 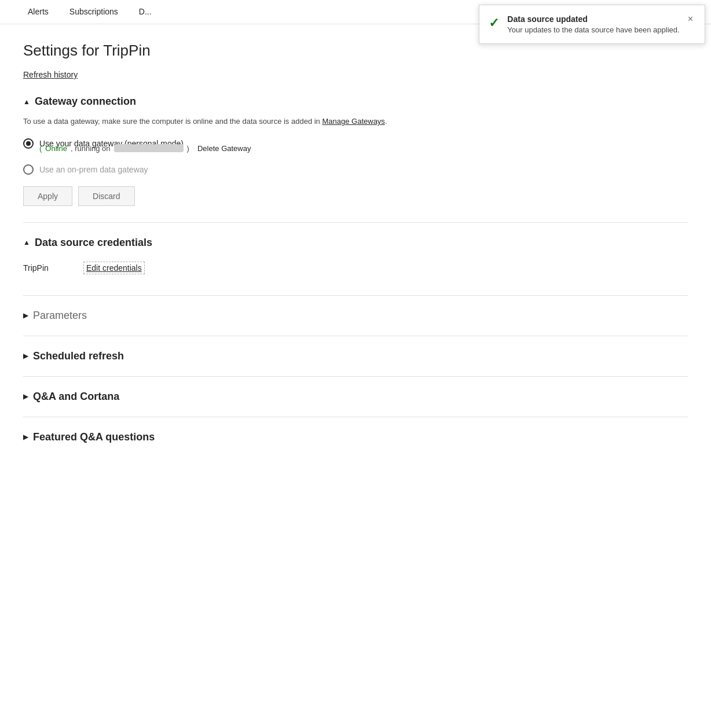 I want to click on toast-close-button: ×, so click(x=690, y=19).